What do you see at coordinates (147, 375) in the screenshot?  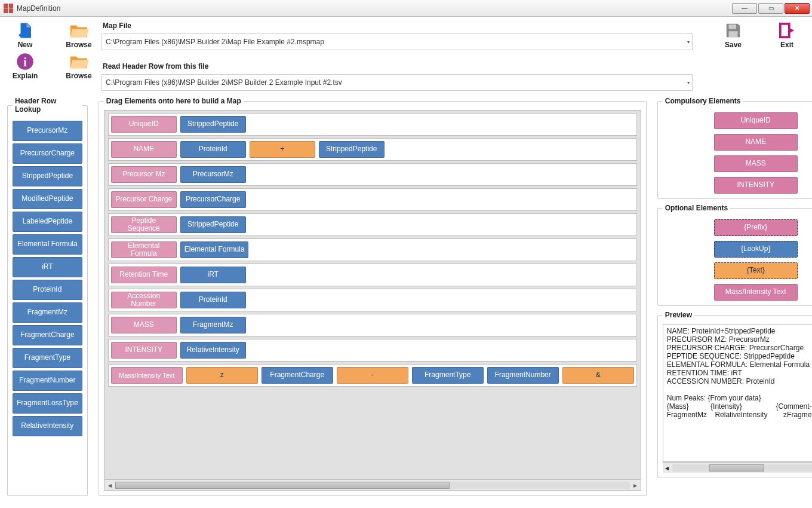 I see `map-element: Mass/Intensity Text` at bounding box center [147, 375].